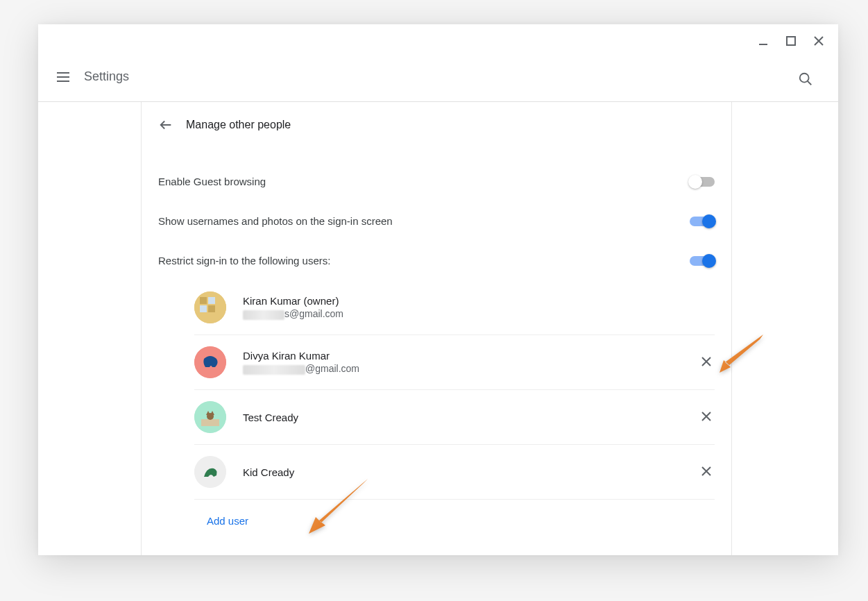 The image size is (868, 601). What do you see at coordinates (479, 314) in the screenshot?
I see `user-email: s@gmail.com` at bounding box center [479, 314].